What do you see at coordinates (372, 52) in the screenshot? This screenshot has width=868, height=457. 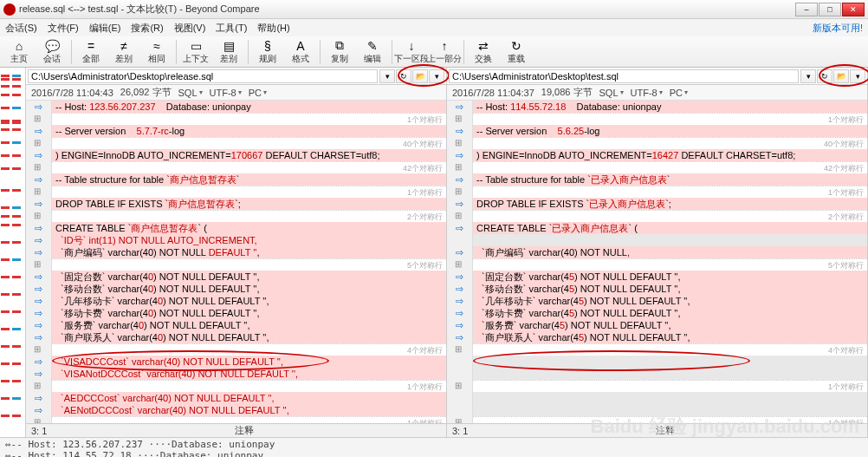 I see `toolbar-编辑: ✎编辑` at bounding box center [372, 52].